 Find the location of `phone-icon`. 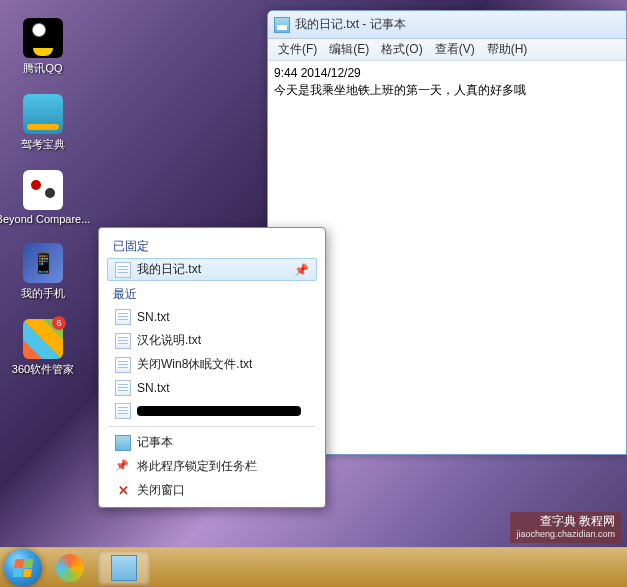

phone-icon is located at coordinates (43, 263).